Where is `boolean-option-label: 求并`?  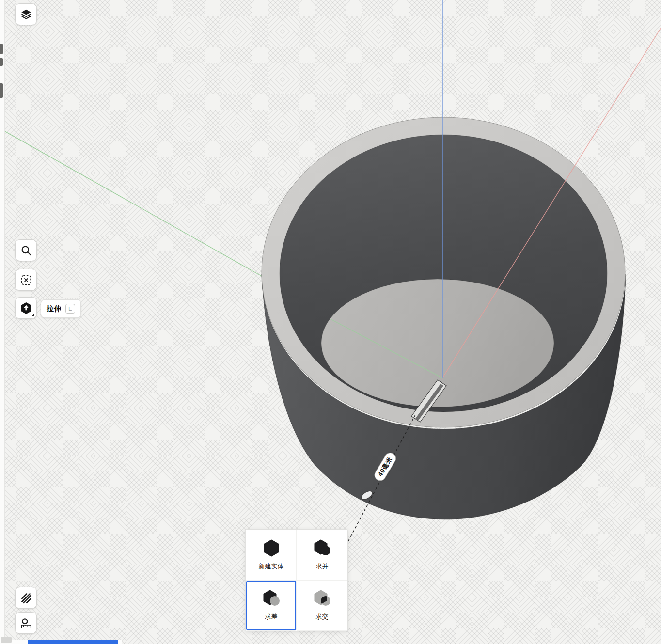 boolean-option-label: 求并 is located at coordinates (322, 566).